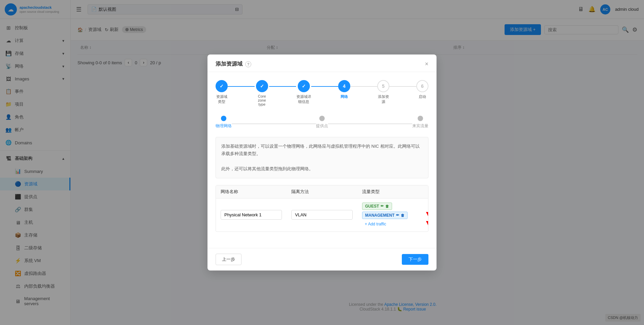 The image size is (644, 325). I want to click on step-1: ✓ 资源域类型, so click(222, 92).